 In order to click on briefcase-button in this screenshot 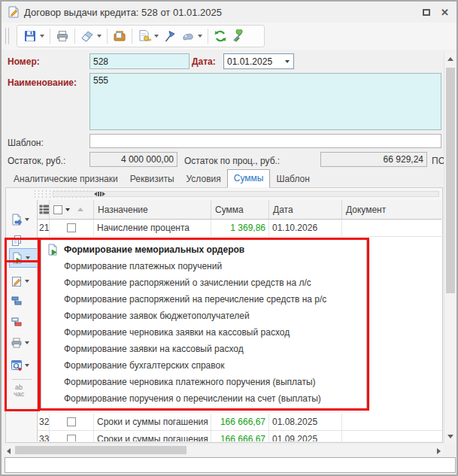, I will do `click(120, 36)`.